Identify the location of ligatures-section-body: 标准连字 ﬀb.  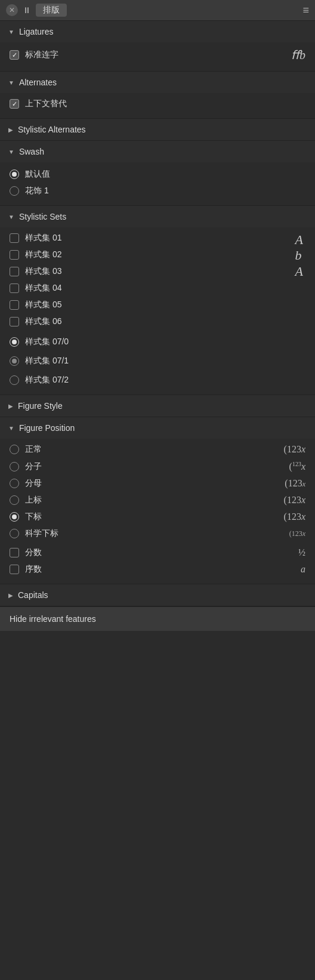
(158, 57).